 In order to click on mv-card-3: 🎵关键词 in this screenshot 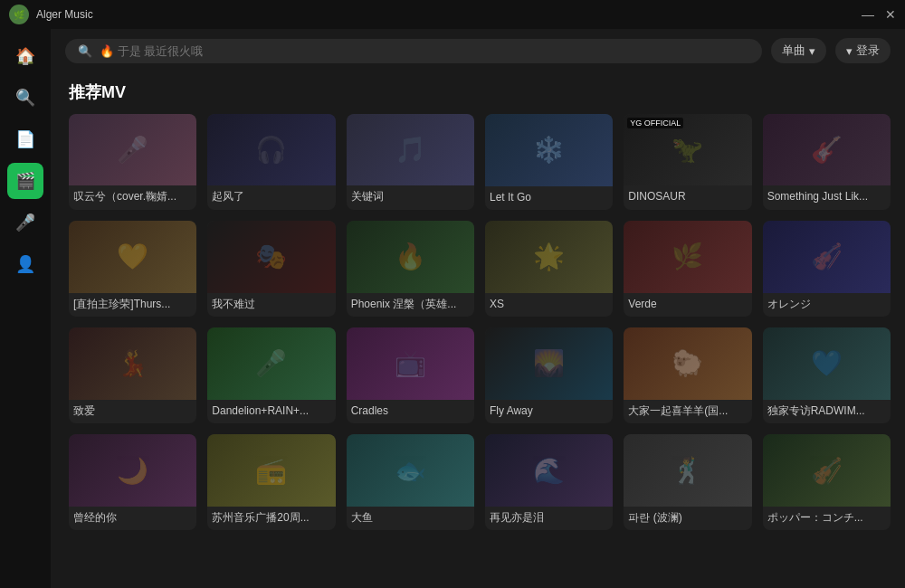, I will do `click(411, 162)`.